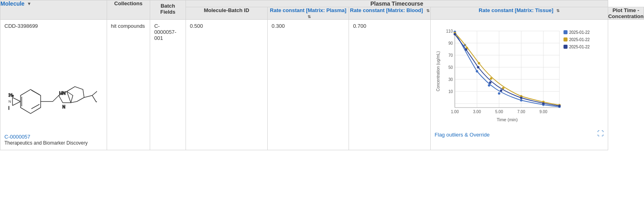 The image size is (644, 203). Describe the element at coordinates (449, 31) in the screenshot. I see `svg-text: 110` at that location.